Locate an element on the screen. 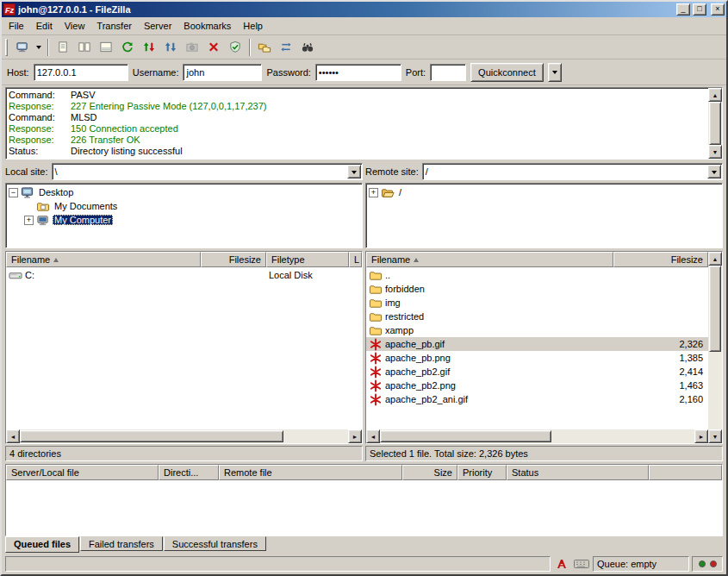  process-queue-button is located at coordinates (149, 47).